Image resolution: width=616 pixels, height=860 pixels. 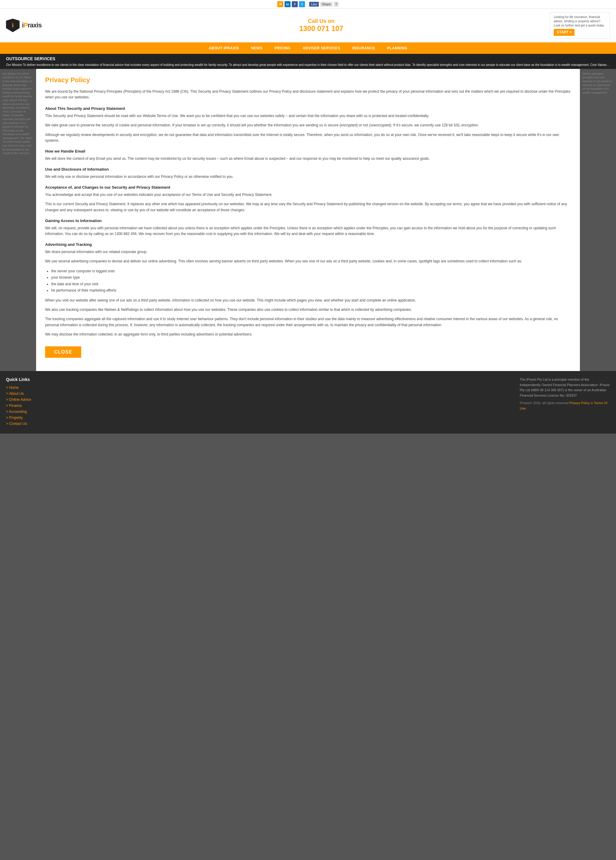 I want to click on bullet-item-1: the server your computer is logged onto, so click(x=311, y=271).